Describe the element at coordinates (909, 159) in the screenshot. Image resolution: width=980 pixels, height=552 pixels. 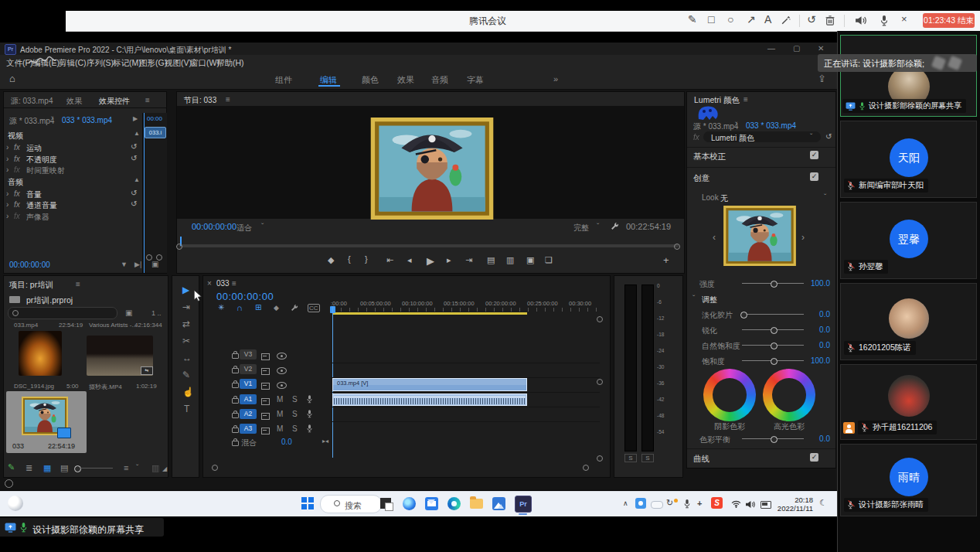
I see `participant-tile: 天阳 新闻编审部叶天阳` at that location.